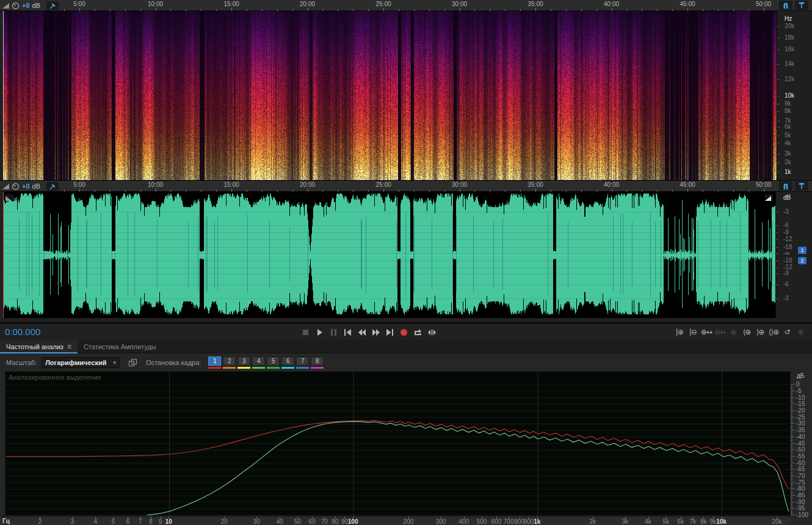 This screenshot has height=525, width=812. What do you see at coordinates (319, 332) in the screenshot?
I see `play-button` at bounding box center [319, 332].